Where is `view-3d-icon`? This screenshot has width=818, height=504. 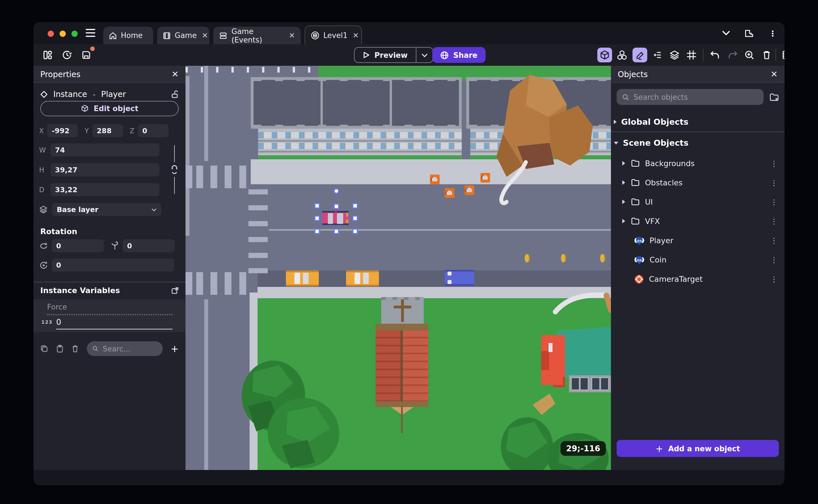 view-3d-icon is located at coordinates (605, 55).